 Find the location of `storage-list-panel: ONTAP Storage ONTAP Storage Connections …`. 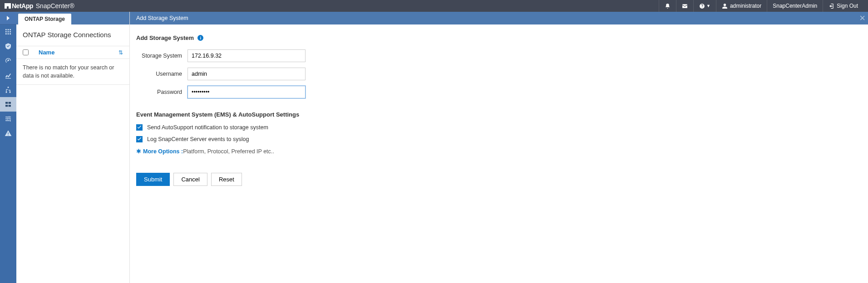

storage-list-panel: ONTAP Storage ONTAP Storage Connections … is located at coordinates (73, 147).